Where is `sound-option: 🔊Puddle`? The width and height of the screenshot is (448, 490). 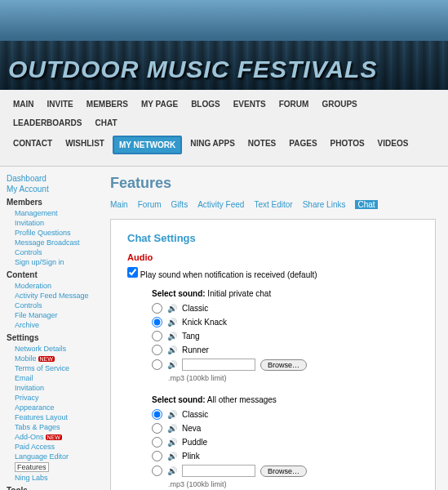 sound-option: 🔊Puddle is located at coordinates (286, 443).